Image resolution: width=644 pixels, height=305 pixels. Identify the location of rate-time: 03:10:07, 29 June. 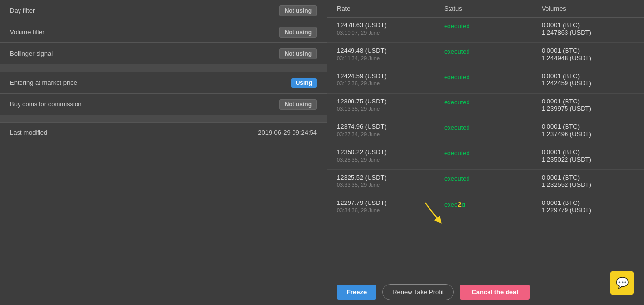
(390, 33).